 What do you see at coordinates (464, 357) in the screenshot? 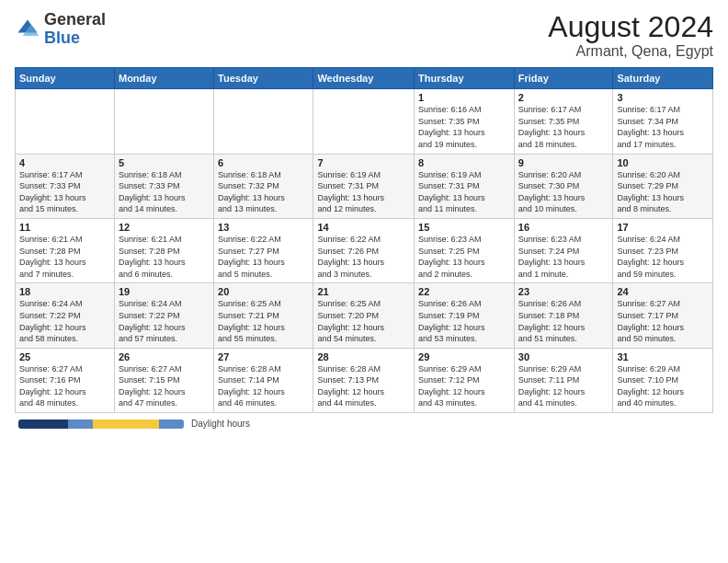
I see `day-number: 29` at bounding box center [464, 357].